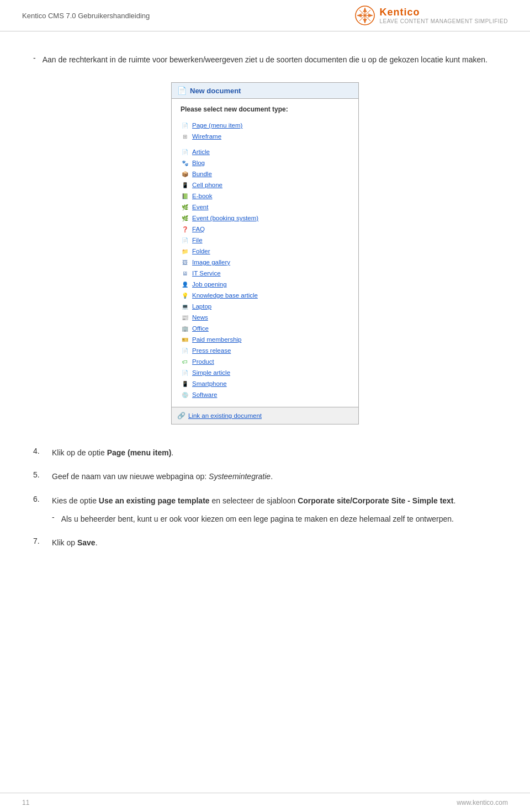 This screenshot has height=812, width=530. I want to click on intro-dash: -, so click(34, 60).